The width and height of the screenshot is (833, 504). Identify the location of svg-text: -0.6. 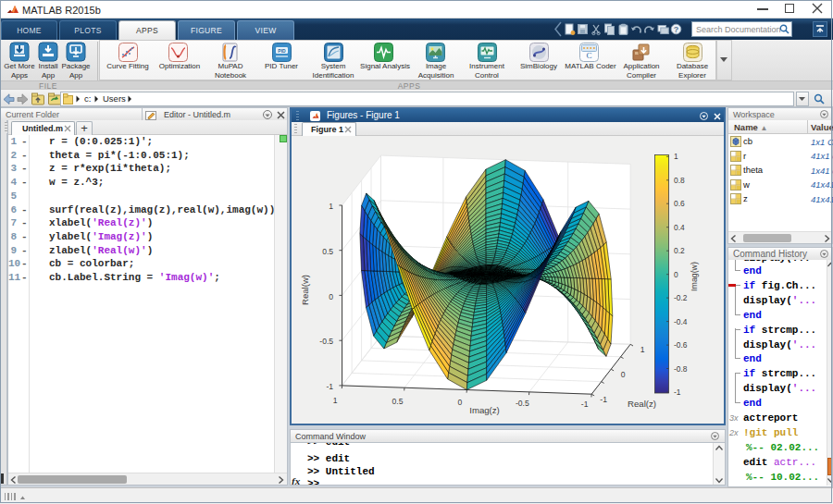
(681, 345).